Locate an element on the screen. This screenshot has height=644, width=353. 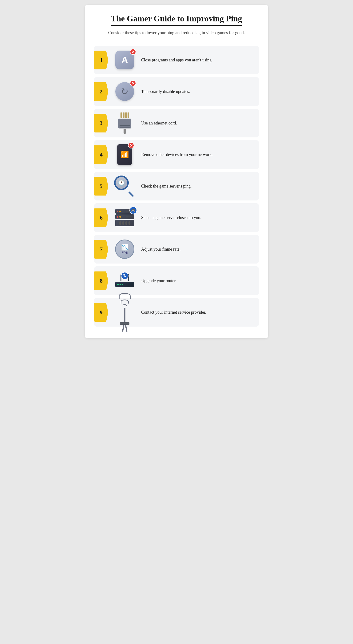
smartphone-icon: ✕ 📶 is located at coordinates (125, 154).